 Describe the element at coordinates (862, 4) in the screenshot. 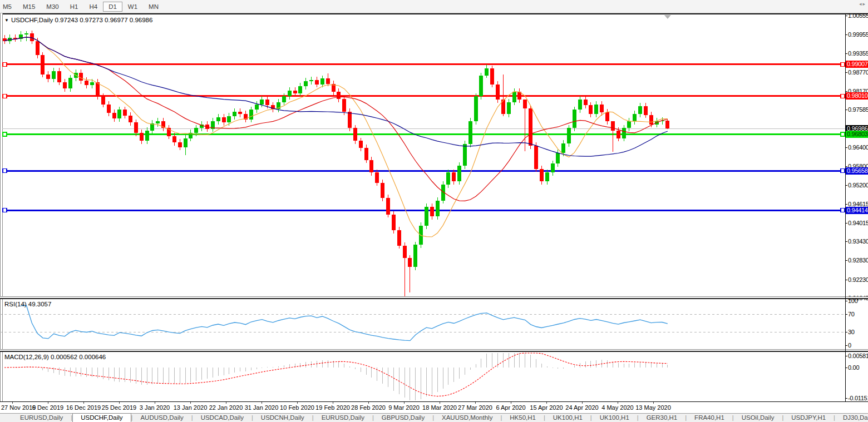

I see `tab-scroll-arrows: ◂▸` at that location.